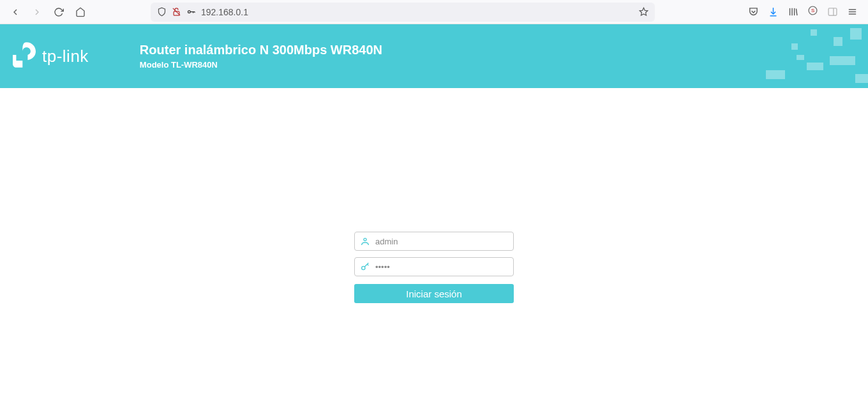 This screenshot has width=868, height=418. What do you see at coordinates (434, 12) in the screenshot?
I see `browser-toolbar: 192.168.0.1 S` at bounding box center [434, 12].